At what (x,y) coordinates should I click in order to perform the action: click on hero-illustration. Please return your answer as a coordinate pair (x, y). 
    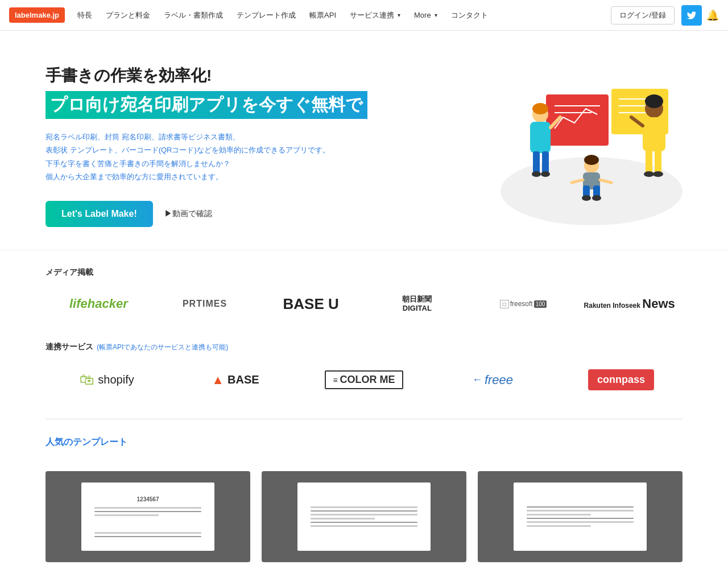
    Looking at the image, I should click on (574, 146).